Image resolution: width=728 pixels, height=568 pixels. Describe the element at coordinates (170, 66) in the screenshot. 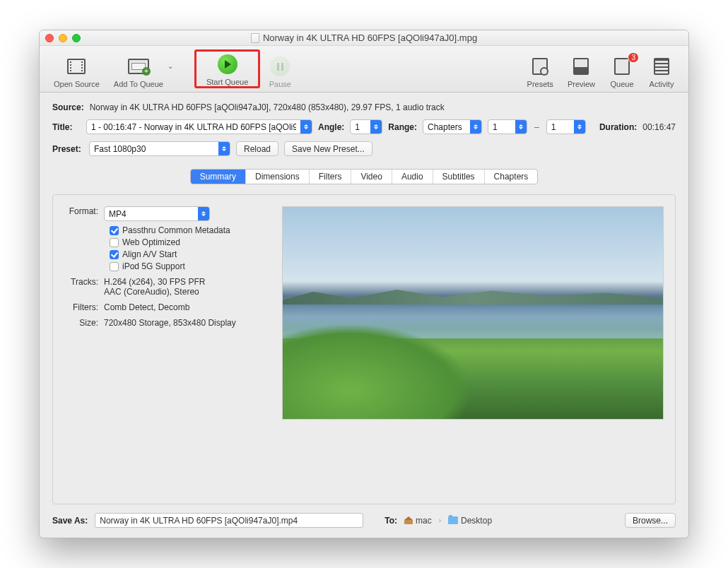

I see `add-to-queue-menu: ⌄` at that location.